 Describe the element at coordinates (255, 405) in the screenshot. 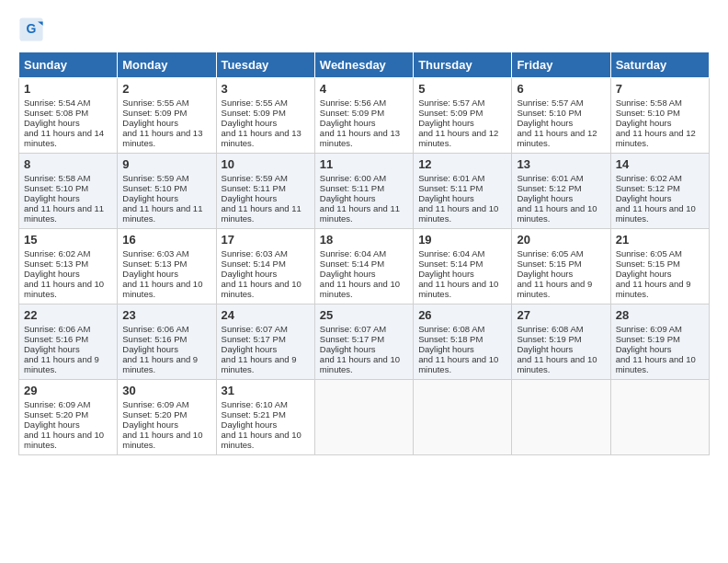

I see `sunrise: Sunrise: 6:10 AM` at that location.